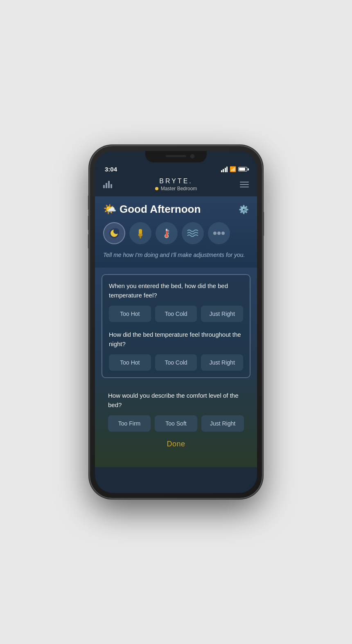 This screenshot has width=352, height=644. Describe the element at coordinates (176, 314) in the screenshot. I see `question1-answers: Too Hot Too Cold Just Right` at that location.